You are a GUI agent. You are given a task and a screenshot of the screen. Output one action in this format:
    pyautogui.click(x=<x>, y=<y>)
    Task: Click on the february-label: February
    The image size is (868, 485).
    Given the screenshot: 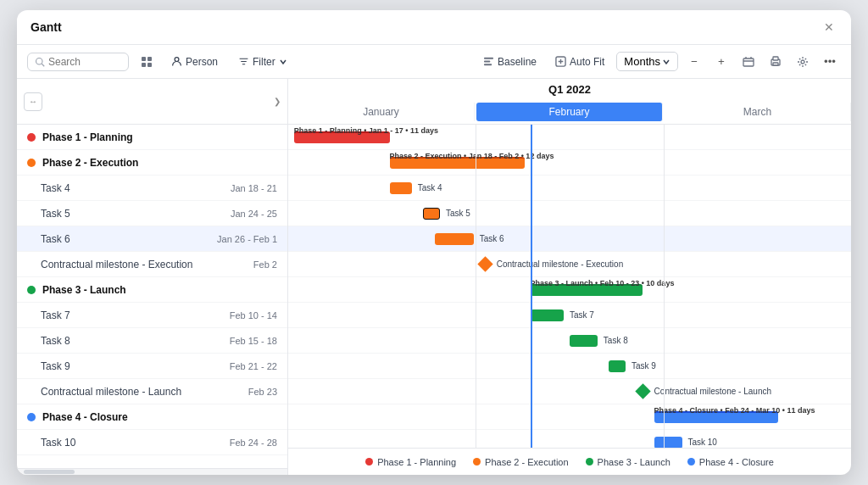 What is the action you would take?
    pyautogui.click(x=570, y=112)
    